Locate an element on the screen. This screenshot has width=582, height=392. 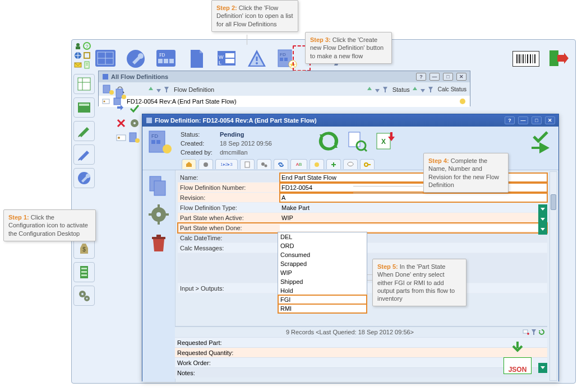
check-icon is located at coordinates (135, 109).